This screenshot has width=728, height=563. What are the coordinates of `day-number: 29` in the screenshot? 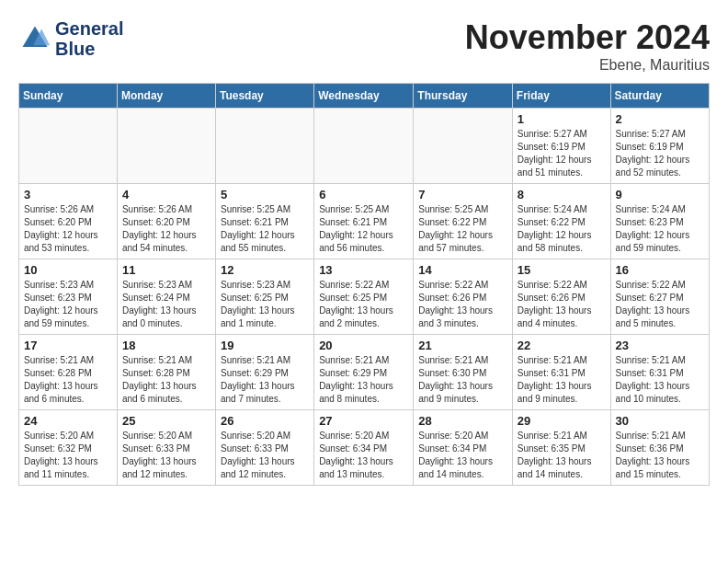 It's located at (562, 421).